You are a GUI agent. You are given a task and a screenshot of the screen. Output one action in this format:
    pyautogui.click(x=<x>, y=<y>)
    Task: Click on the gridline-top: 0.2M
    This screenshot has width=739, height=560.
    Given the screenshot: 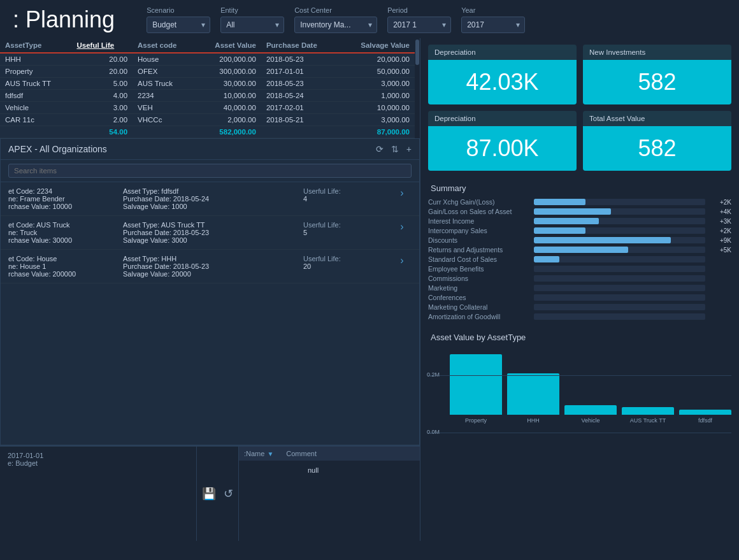 What is the action you would take?
    pyautogui.click(x=580, y=376)
    